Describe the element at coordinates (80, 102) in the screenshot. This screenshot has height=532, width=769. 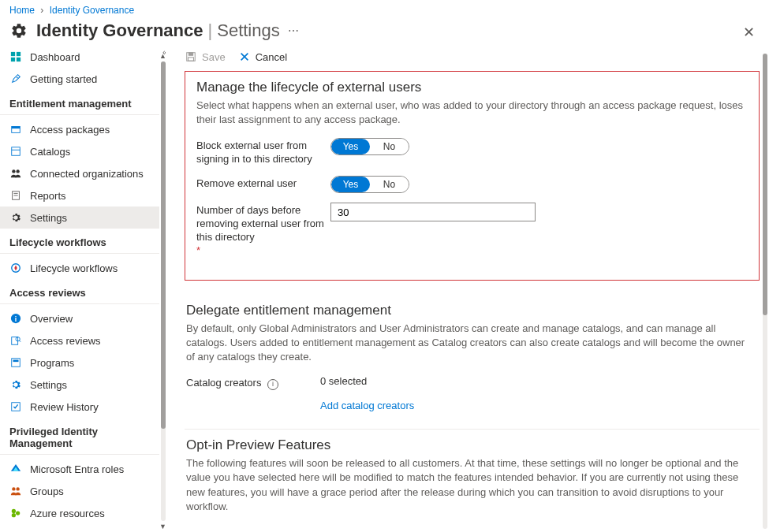
I see `nav-group-entitlement: Entitlement management` at that location.